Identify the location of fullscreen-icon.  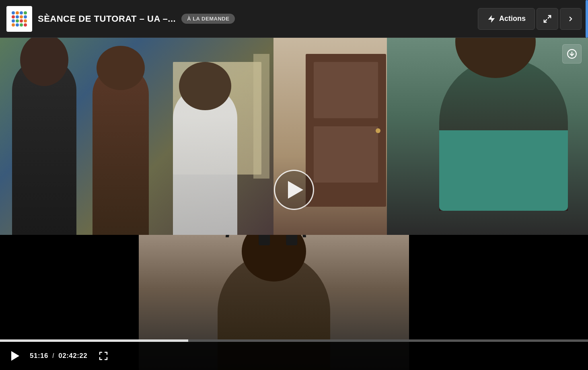
(103, 356).